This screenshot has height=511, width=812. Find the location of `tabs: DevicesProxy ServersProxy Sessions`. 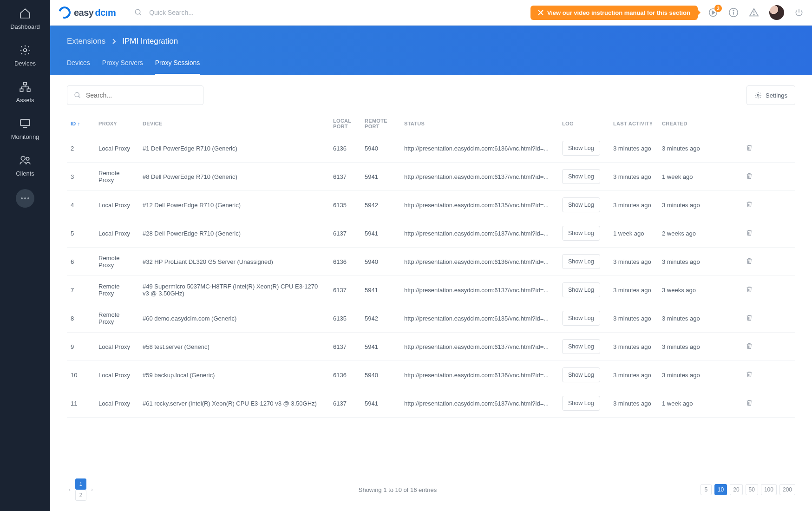

tabs: DevicesProxy ServersProxy Sessions is located at coordinates (431, 67).